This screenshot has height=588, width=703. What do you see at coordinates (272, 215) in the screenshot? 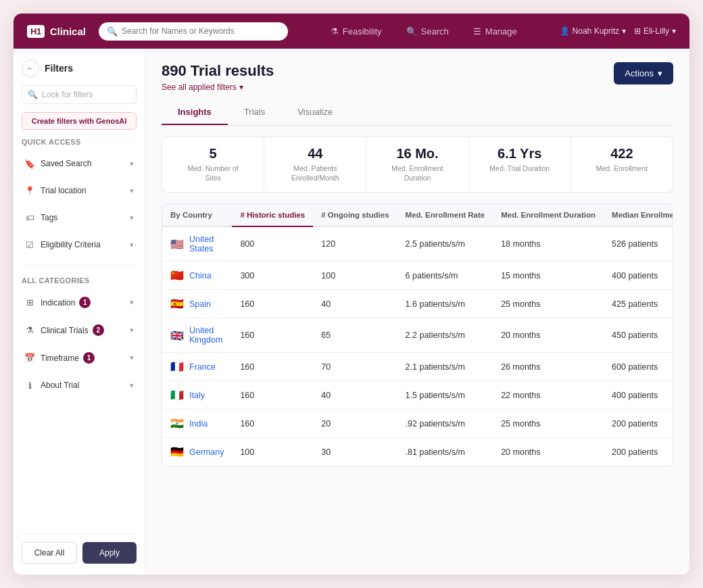
I see `col-header-historic: # Historic studies` at bounding box center [272, 215].